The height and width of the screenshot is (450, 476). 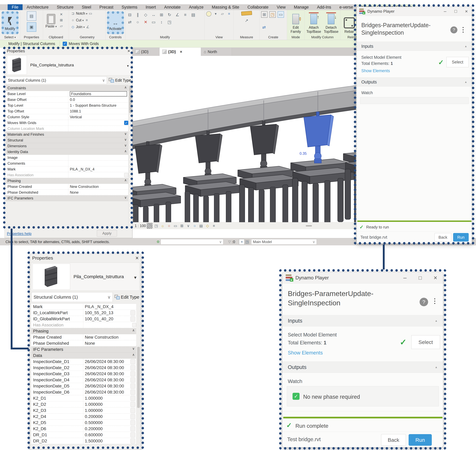 I want to click on pin-icon: ○, so click(x=138, y=22).